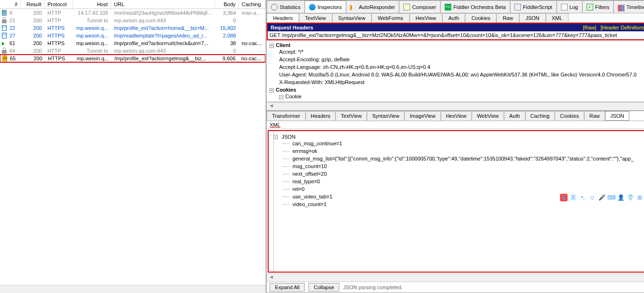 This screenshot has height=293, width=644. I want to click on request-tab-xml: XML, so click(557, 18).